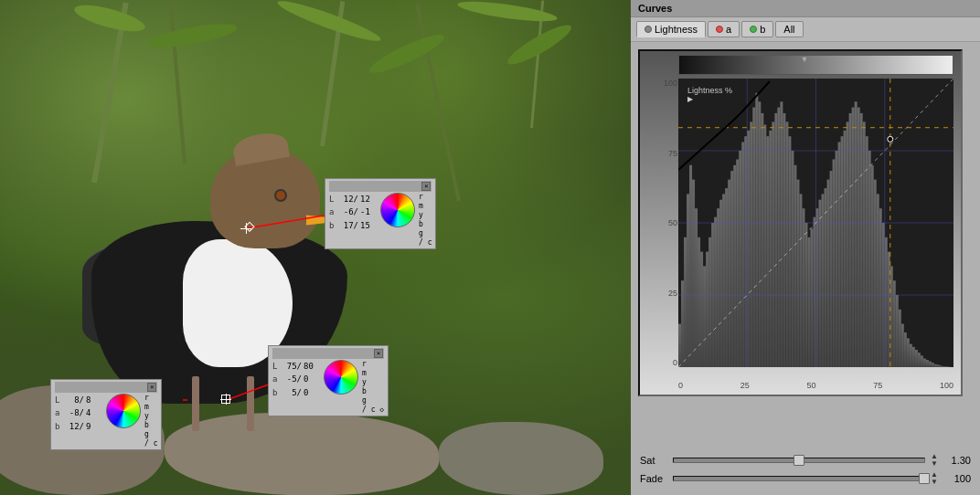 The width and height of the screenshot is (980, 495). I want to click on color-info-popup-1: × L 12/ 12 a -6/ -1 b 1, so click(380, 214).